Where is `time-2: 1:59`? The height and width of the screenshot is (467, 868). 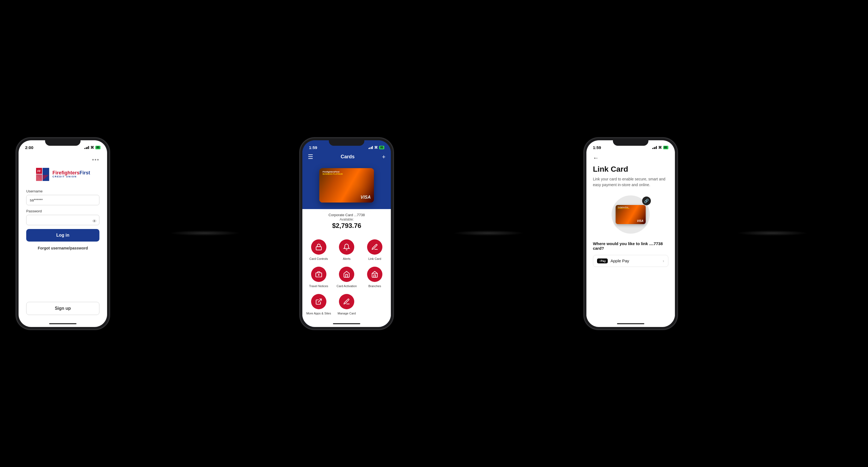 time-2: 1:59 is located at coordinates (313, 147).